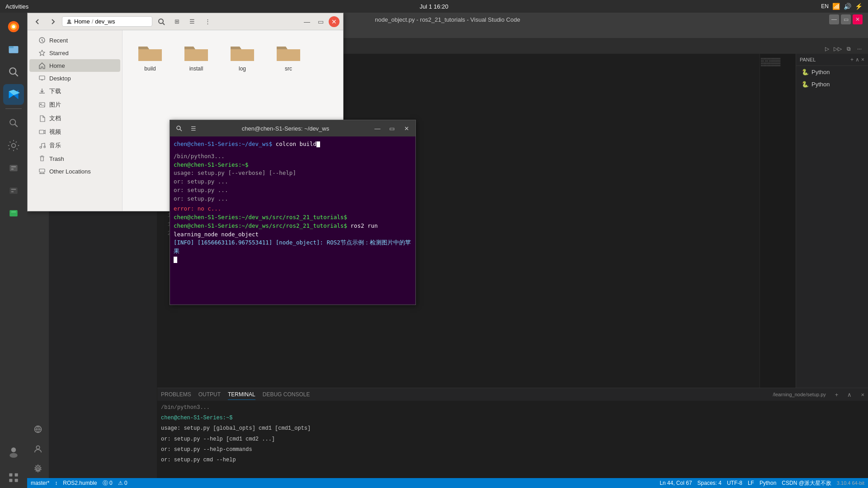 Image resolution: width=868 pixels, height=488 pixels. Describe the element at coordinates (406, 128) in the screenshot. I see `term-close-button: ✕` at that location.